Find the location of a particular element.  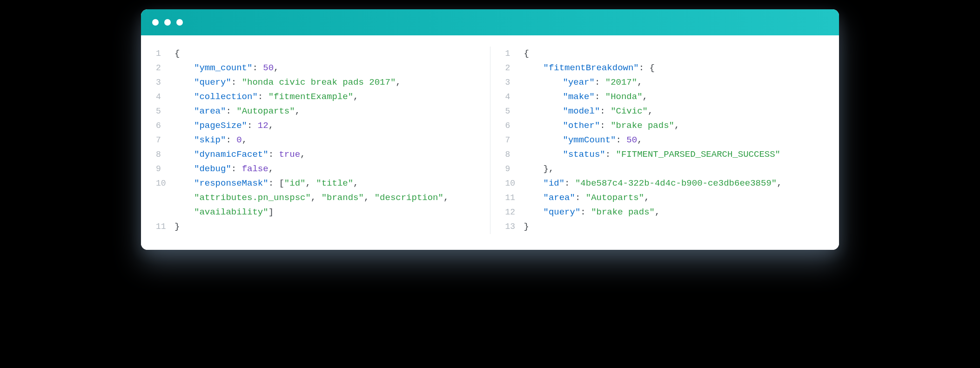

code-content: "status": "FITMENT_PARSED_SEARCH_SUCCESS… is located at coordinates (695, 154).